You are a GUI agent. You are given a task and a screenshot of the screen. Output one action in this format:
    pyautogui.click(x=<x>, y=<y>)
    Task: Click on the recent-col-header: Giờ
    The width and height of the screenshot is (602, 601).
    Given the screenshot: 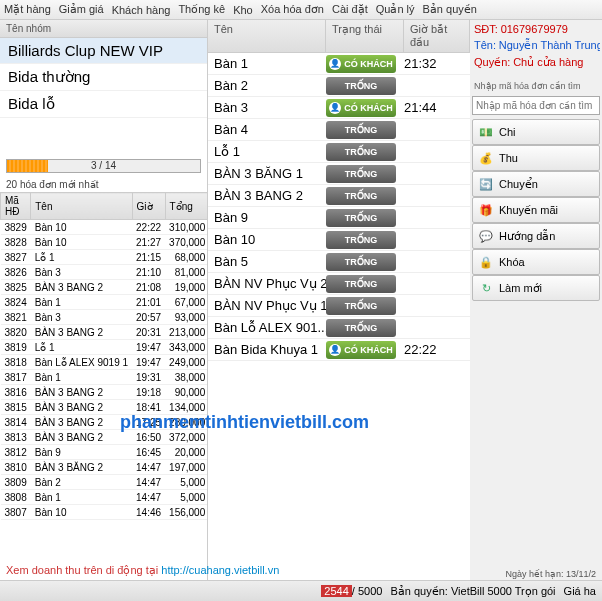 What is the action you would take?
    pyautogui.click(x=148, y=206)
    